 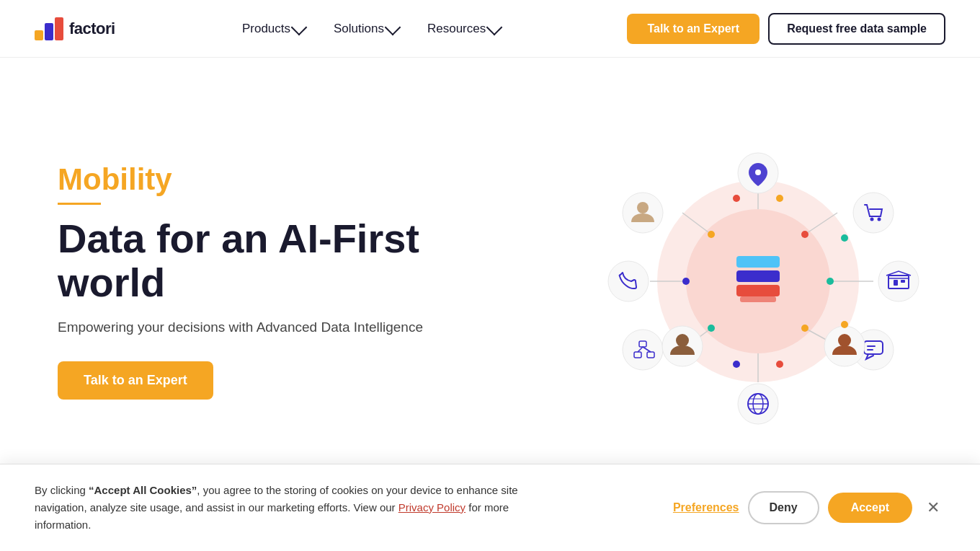 I want to click on nav-links: Products Solutions Resources, so click(x=371, y=29).